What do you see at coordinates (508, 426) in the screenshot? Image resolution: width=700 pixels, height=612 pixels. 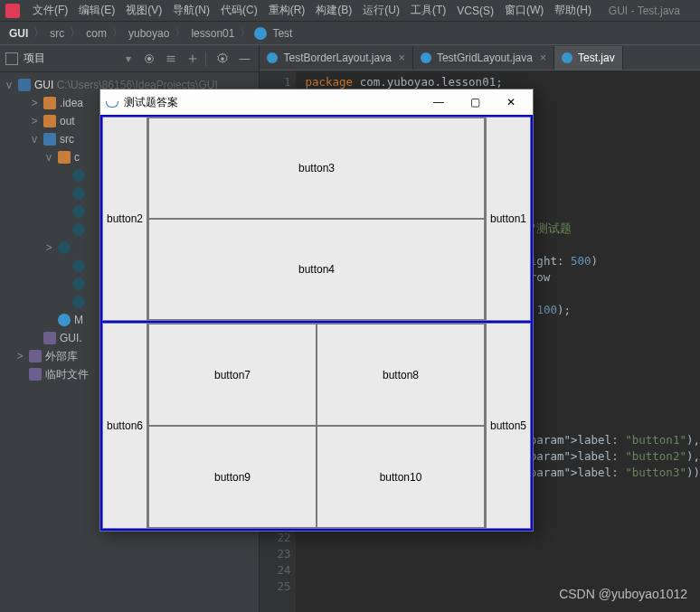 I see `button5: button5` at bounding box center [508, 426].